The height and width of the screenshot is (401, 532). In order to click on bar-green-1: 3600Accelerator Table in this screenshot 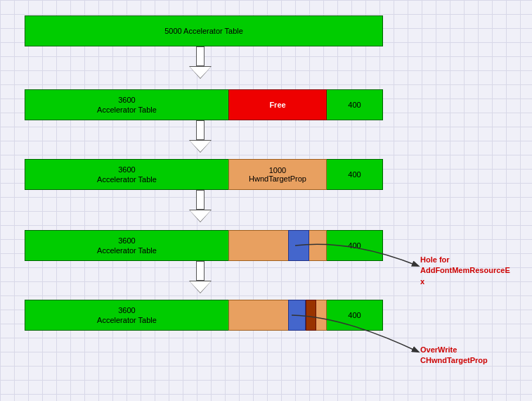, I will do `click(126, 105)`.